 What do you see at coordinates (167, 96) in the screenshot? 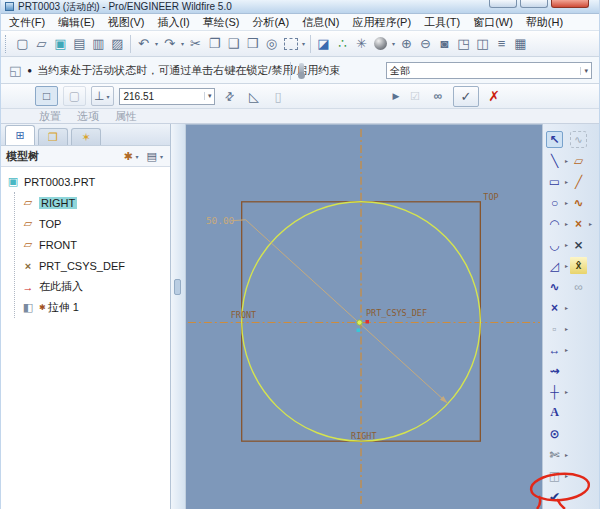
I see `depth-value-input: 216.51 ▾` at bounding box center [167, 96].